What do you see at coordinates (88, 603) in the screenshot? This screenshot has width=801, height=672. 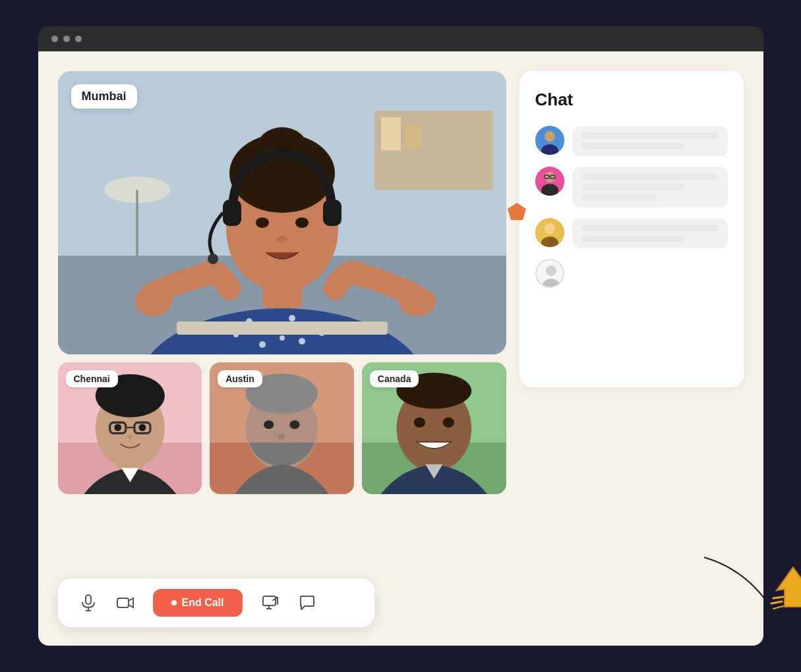 I see `mute-button` at bounding box center [88, 603].